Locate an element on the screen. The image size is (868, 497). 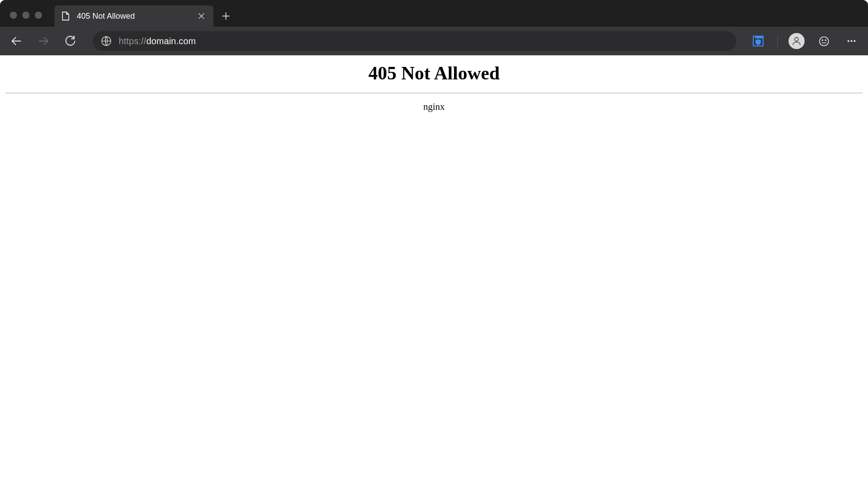
tab-strip: 405 Not Allowed is located at coordinates (434, 13).